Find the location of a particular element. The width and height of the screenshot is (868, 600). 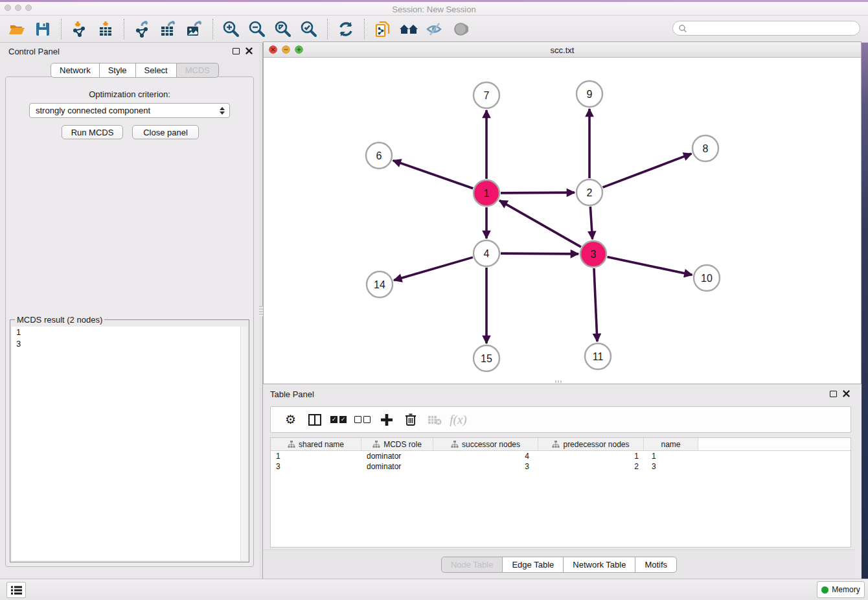

memory-button: Memory is located at coordinates (841, 590).